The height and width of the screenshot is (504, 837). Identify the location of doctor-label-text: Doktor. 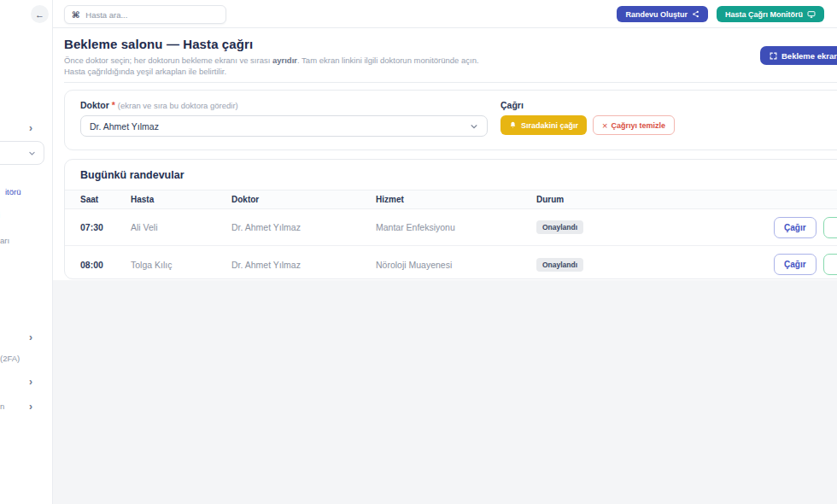
(95, 105).